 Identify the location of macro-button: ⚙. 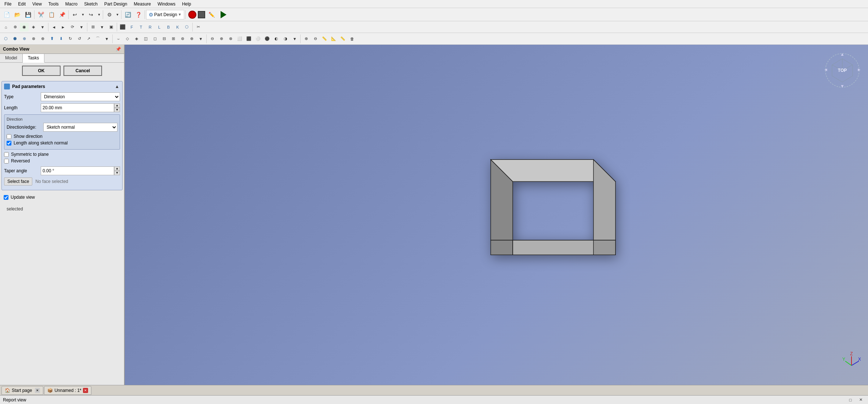
(109, 15).